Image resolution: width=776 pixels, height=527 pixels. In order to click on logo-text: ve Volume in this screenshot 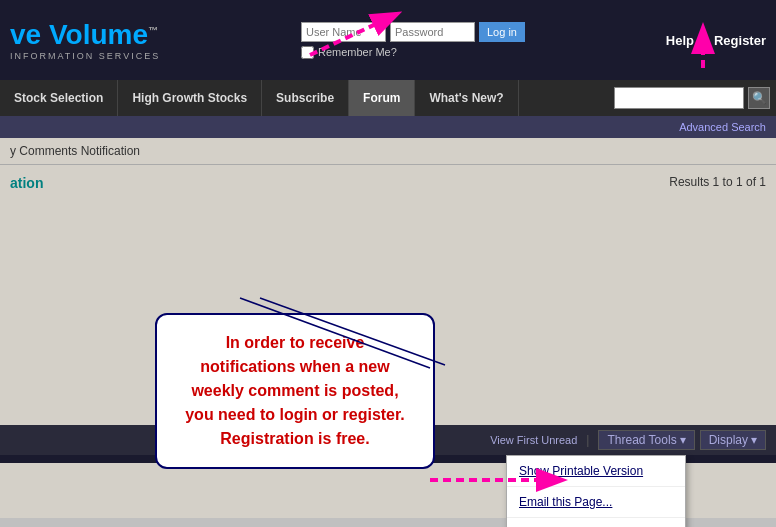, I will do `click(79, 34)`.